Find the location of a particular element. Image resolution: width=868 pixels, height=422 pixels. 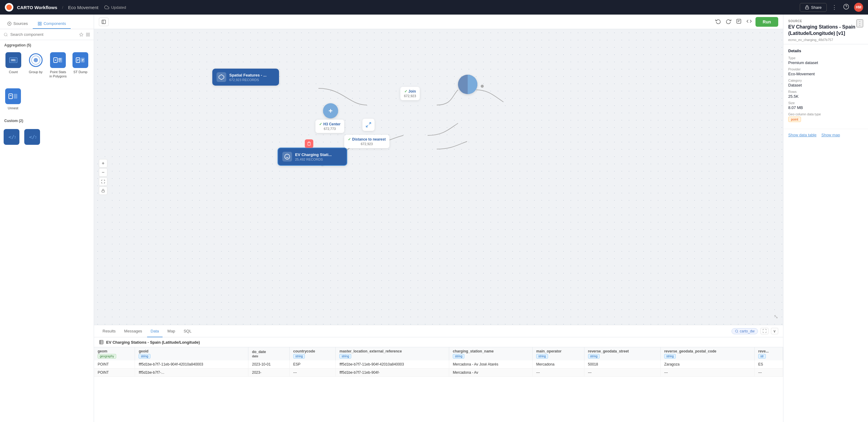

dot-connector is located at coordinates (483, 86).